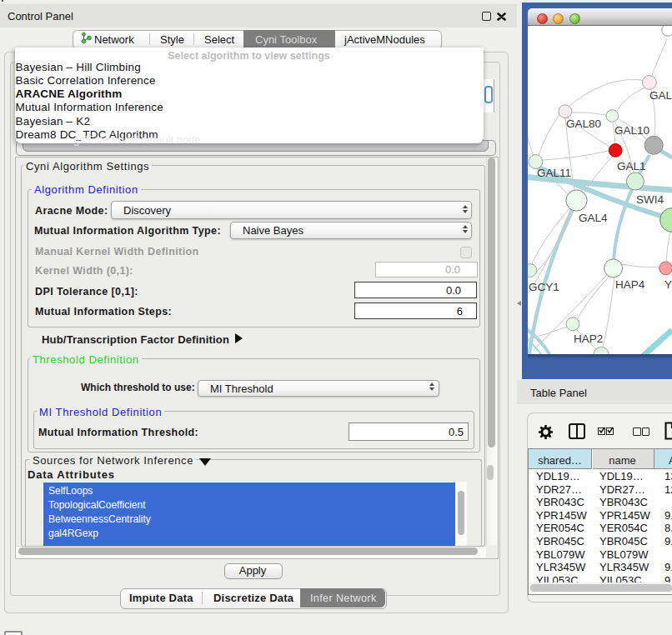 This screenshot has height=635, width=672. Describe the element at coordinates (584, 123) in the screenshot. I see `svg-text: GAL80` at that location.